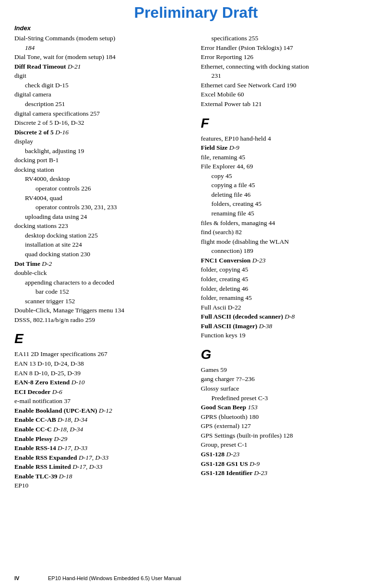 This screenshot has width=392, height=583. Describe the element at coordinates (290, 232) in the screenshot. I see `list-item: find (search) 82` at that location.